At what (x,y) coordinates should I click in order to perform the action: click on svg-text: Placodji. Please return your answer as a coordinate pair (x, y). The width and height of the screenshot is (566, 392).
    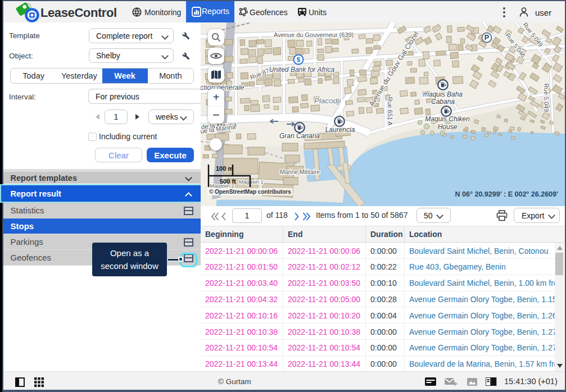
    Looking at the image, I should click on (328, 101).